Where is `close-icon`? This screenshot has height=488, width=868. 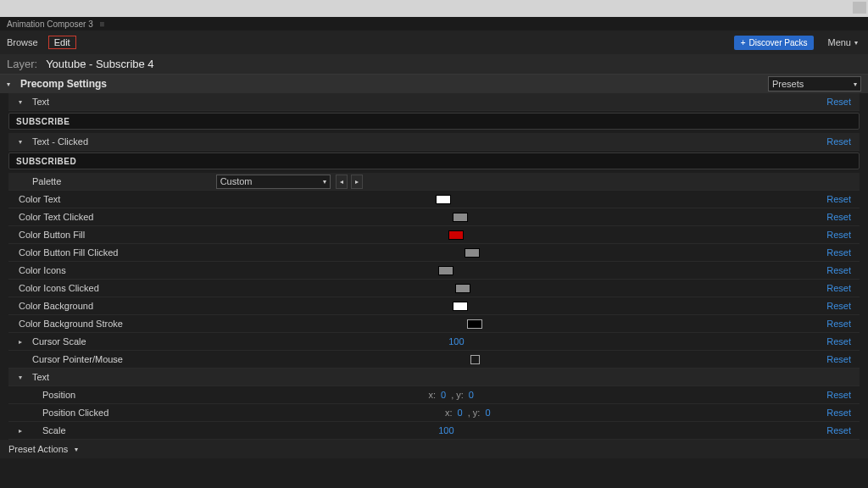 close-icon is located at coordinates (860, 8).